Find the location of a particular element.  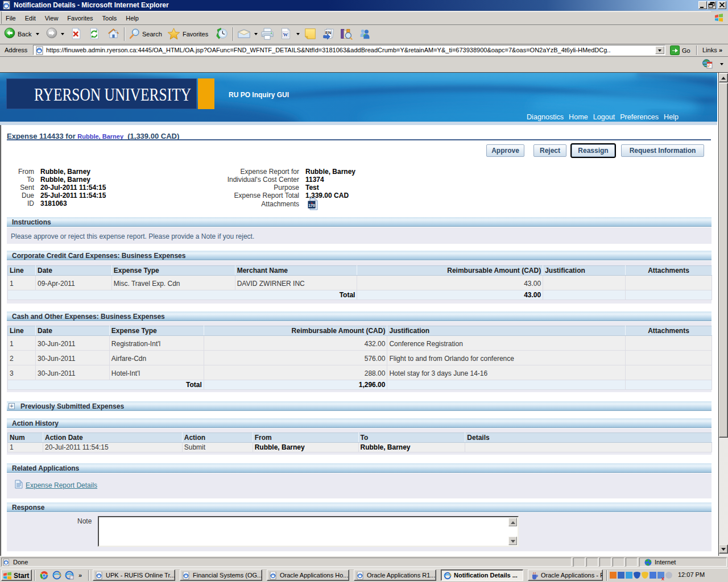

svg-text: EN is located at coordinates (328, 33).